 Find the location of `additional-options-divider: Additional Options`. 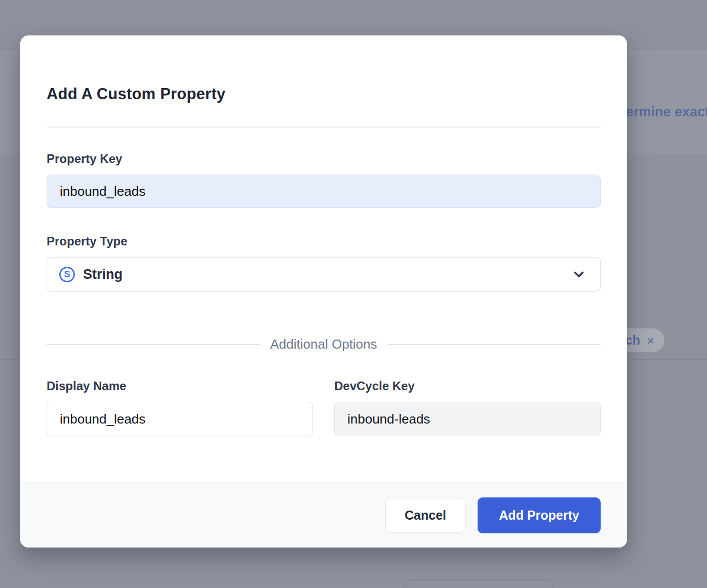

additional-options-divider: Additional Options is located at coordinates (324, 344).